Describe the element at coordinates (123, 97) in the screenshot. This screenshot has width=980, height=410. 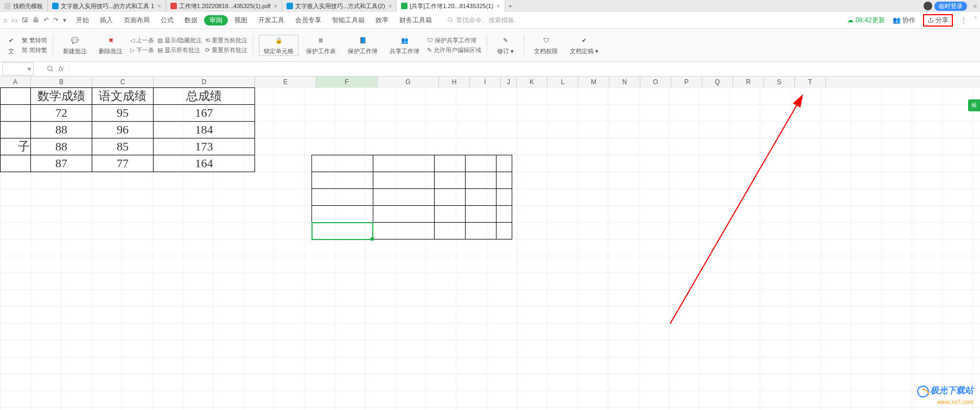
I see `table-header: 语文成绩` at that location.